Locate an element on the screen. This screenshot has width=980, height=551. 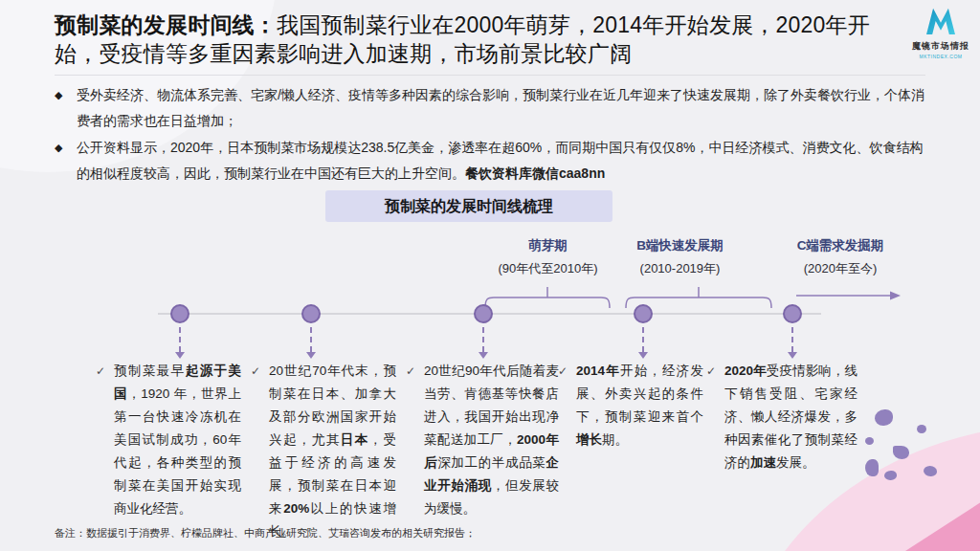
timeline-item-text: 预制菜最早起源于美国，1920 年，世界上第一台快速冷冻机在美国试制成功，60年… is located at coordinates (178, 440).